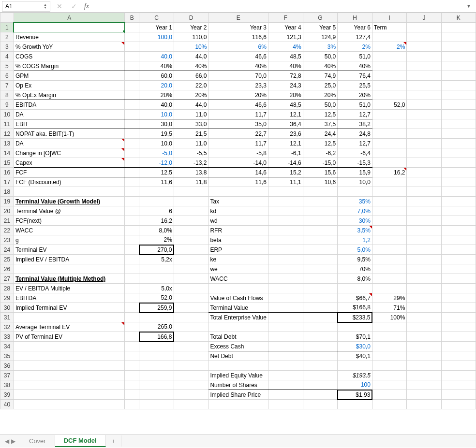 The height and width of the screenshot is (448, 476). I want to click on cell-E10: 11,7, so click(238, 115).